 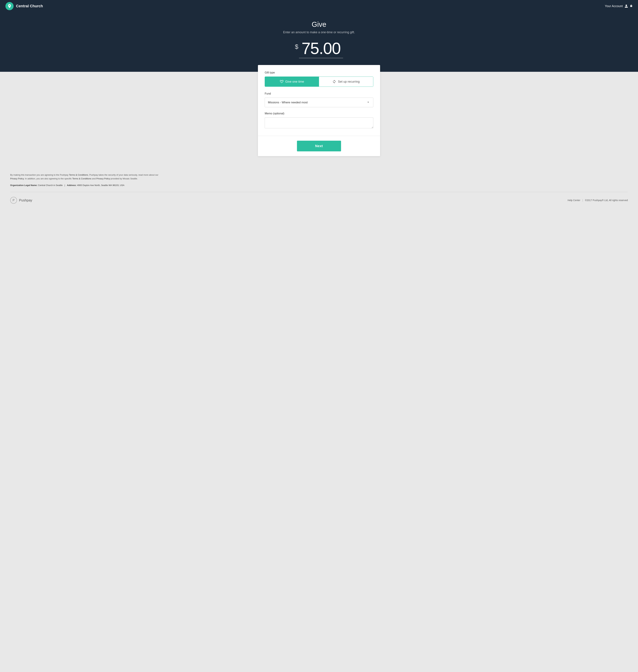 What do you see at coordinates (319, 94) in the screenshot?
I see `fund-label: Fund` at bounding box center [319, 94].